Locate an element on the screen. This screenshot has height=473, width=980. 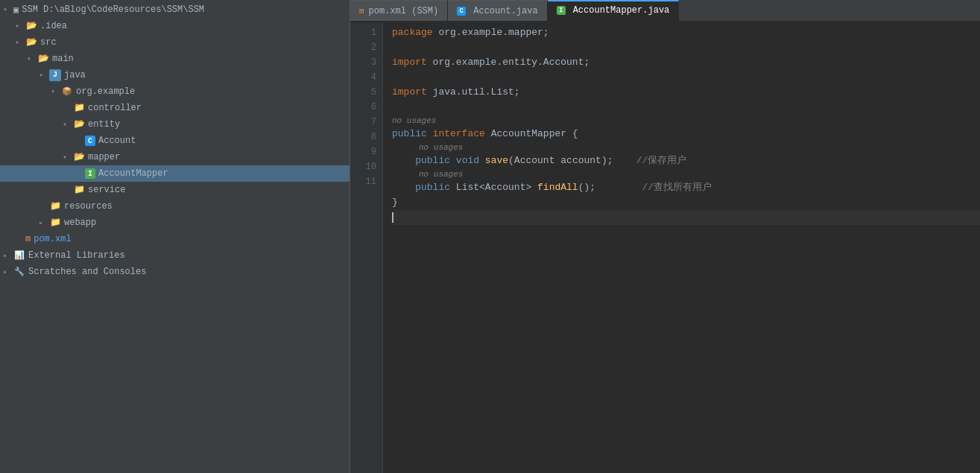
folder-icon-resources is located at coordinates (55, 206).